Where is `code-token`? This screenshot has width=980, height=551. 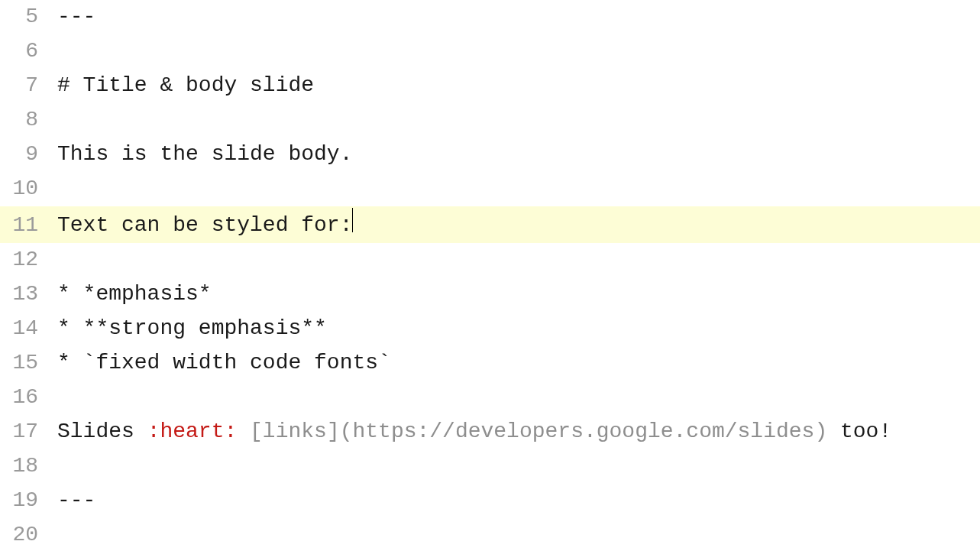
code-token is located at coordinates (243, 433).